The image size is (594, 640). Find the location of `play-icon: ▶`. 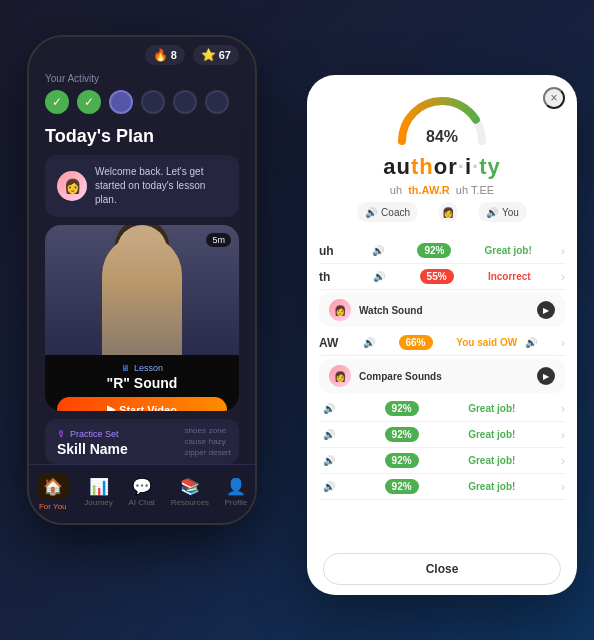

play-icon: ▶ is located at coordinates (111, 407).